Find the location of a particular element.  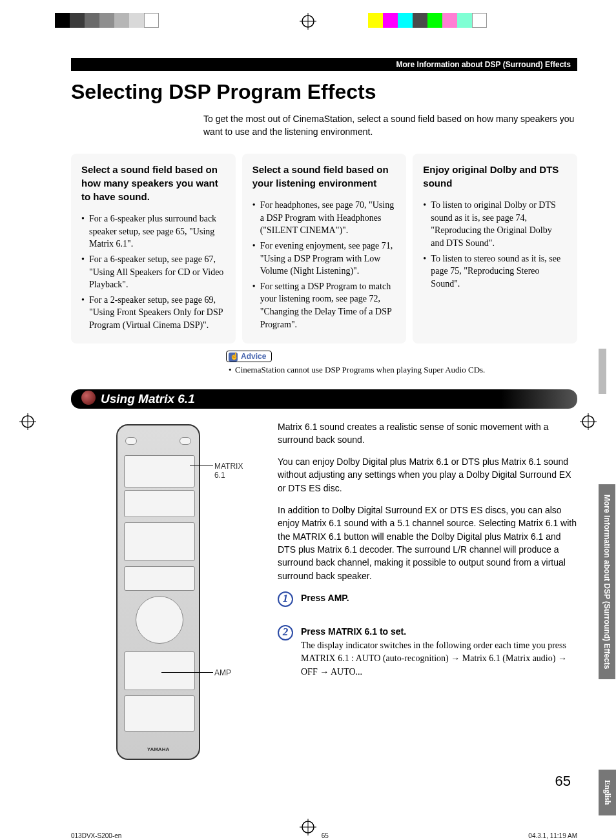

page-title: Selecting DSP Program Effects is located at coordinates (324, 92).